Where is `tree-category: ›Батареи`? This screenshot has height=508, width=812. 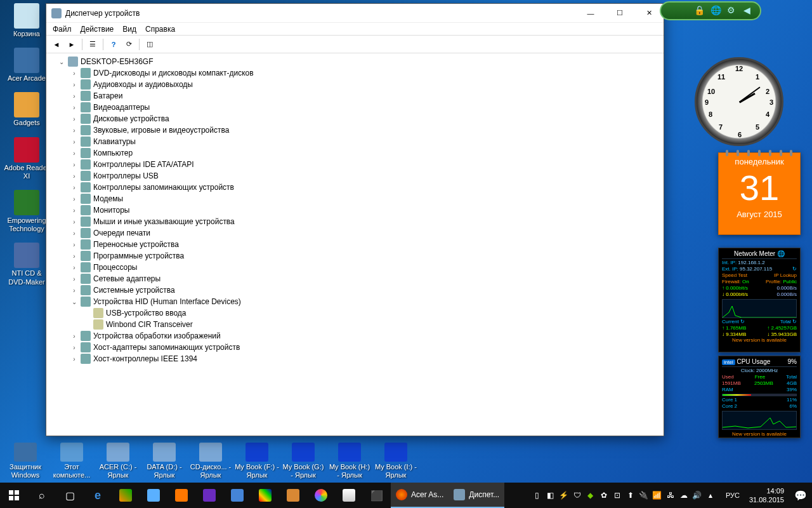
tree-category: ›Батареи is located at coordinates (355, 96).